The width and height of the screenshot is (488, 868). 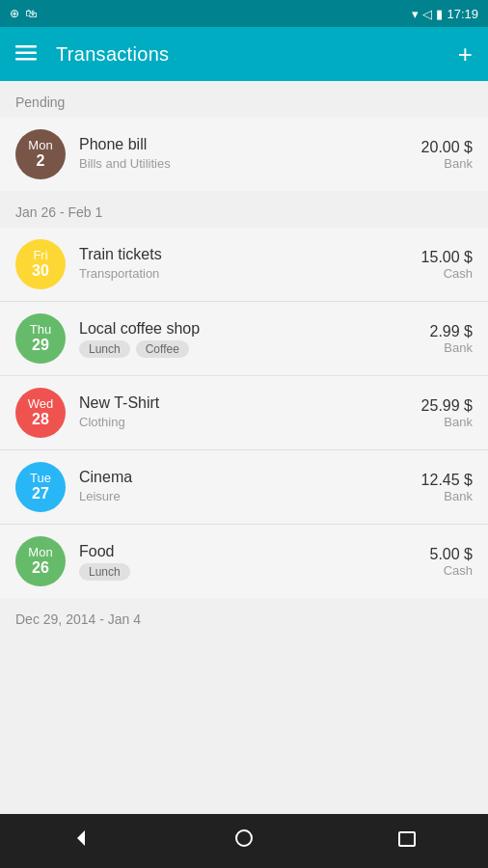 What do you see at coordinates (451, 339) in the screenshot?
I see `transaction-amount: 2.99 $ Bank` at bounding box center [451, 339].